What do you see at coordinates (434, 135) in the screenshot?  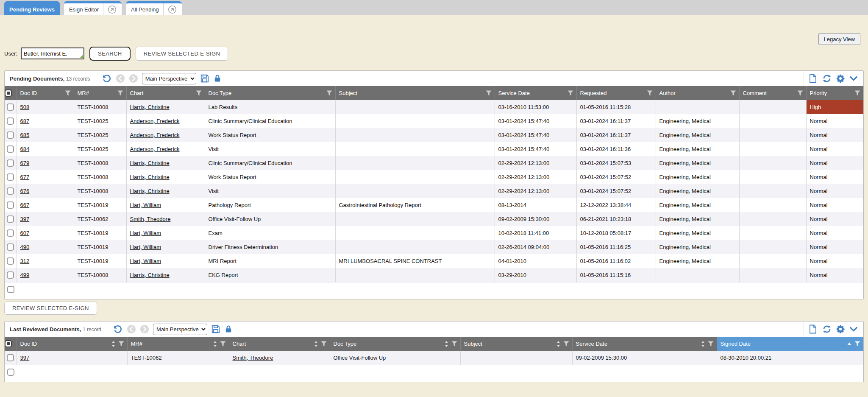 I see `table-row: 685 TEST-10025 Anderson, Frederick Work …` at bounding box center [434, 135].